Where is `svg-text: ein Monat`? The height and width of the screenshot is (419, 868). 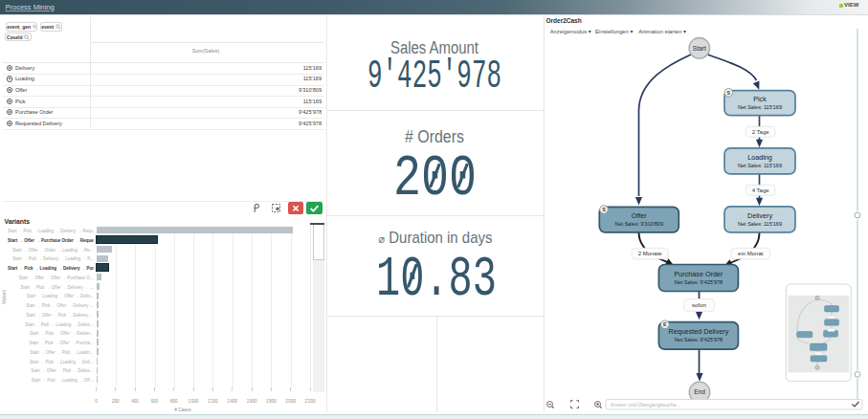
svg-text: ein Monat is located at coordinates (750, 254).